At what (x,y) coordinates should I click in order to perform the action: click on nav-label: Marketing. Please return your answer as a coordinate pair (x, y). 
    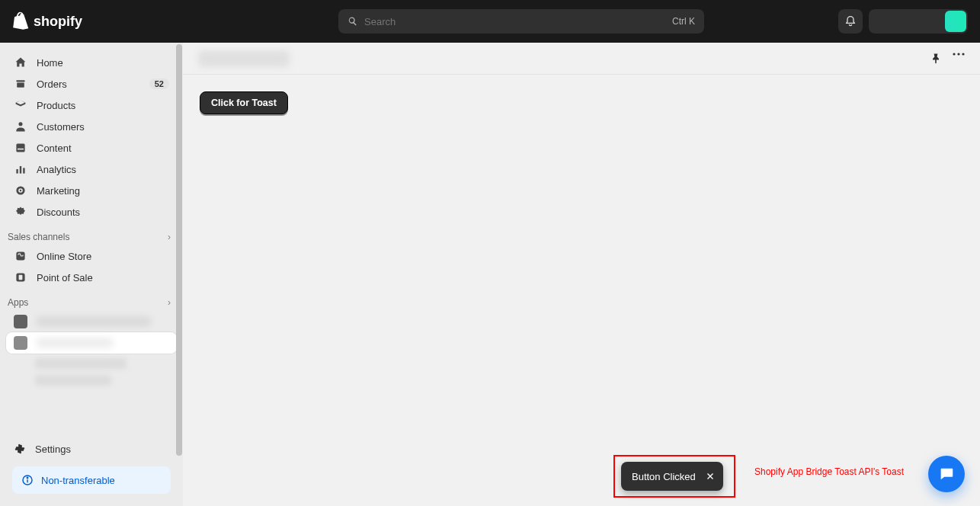
    Looking at the image, I should click on (58, 191).